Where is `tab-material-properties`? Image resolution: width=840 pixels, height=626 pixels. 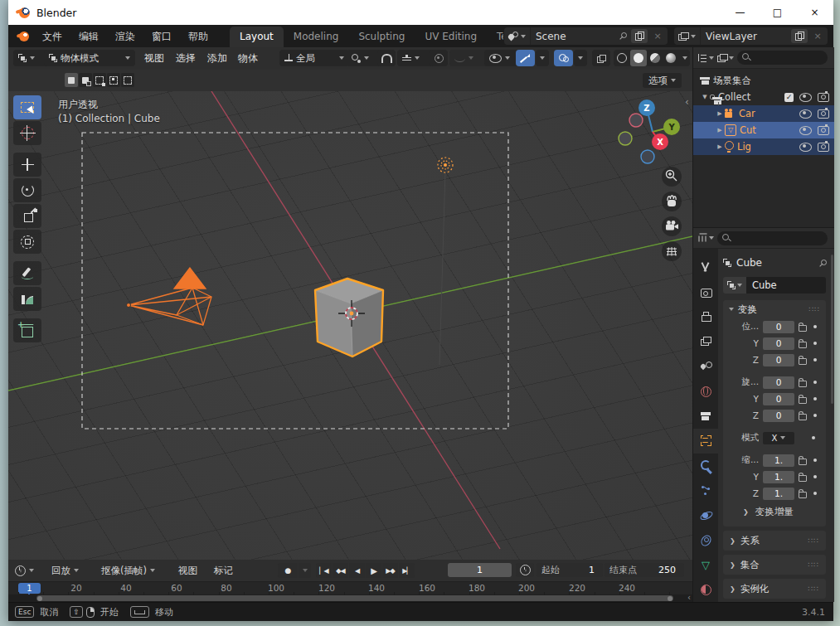 tab-material-properties is located at coordinates (706, 590).